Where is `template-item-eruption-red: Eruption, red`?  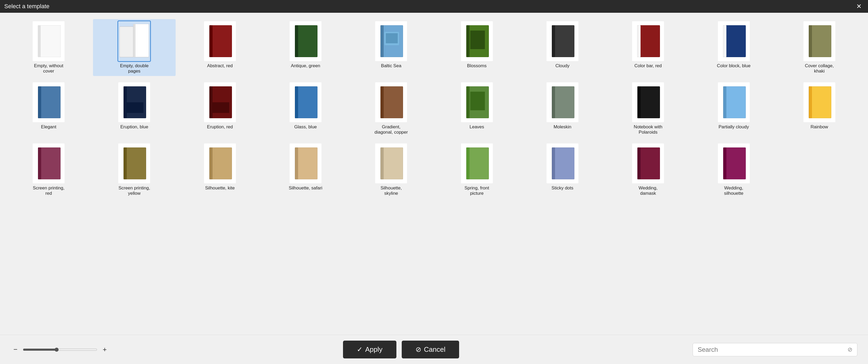 template-item-eruption-red: Eruption, red is located at coordinates (220, 109).